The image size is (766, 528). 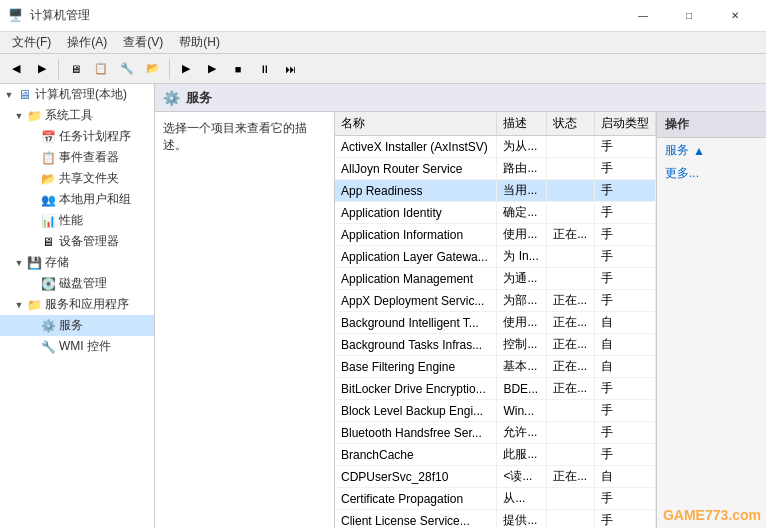 I want to click on tree-local-users: 👥 本地用户和组, so click(x=77, y=200).